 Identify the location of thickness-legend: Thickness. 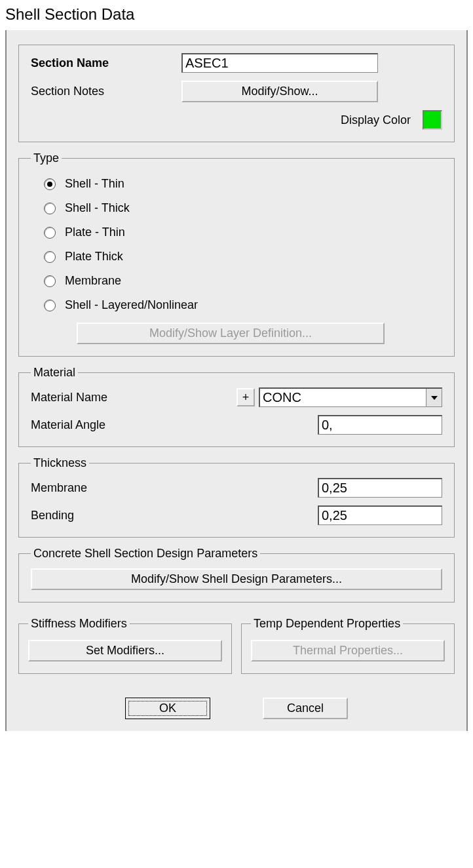
(60, 463).